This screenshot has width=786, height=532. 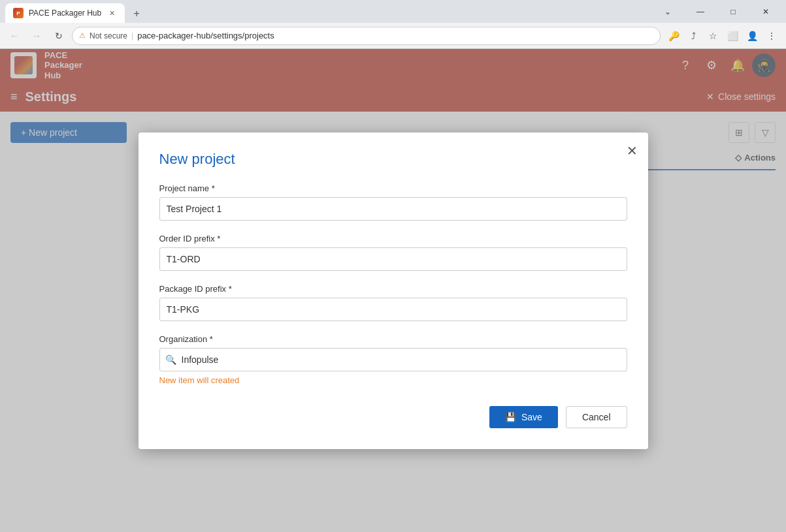 What do you see at coordinates (713, 36) in the screenshot?
I see `bookmark-button: ☆` at bounding box center [713, 36].